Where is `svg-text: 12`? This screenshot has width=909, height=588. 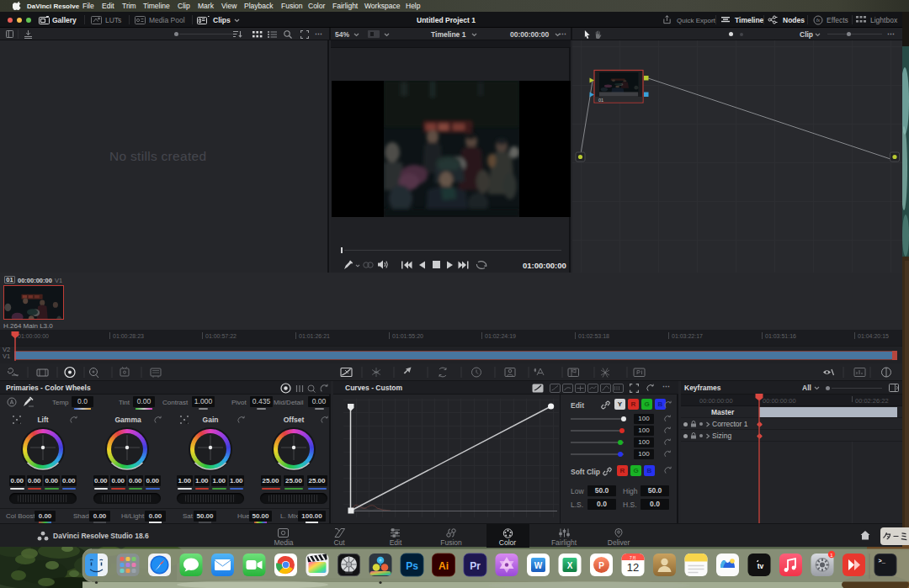
svg-text: 12 is located at coordinates (633, 567).